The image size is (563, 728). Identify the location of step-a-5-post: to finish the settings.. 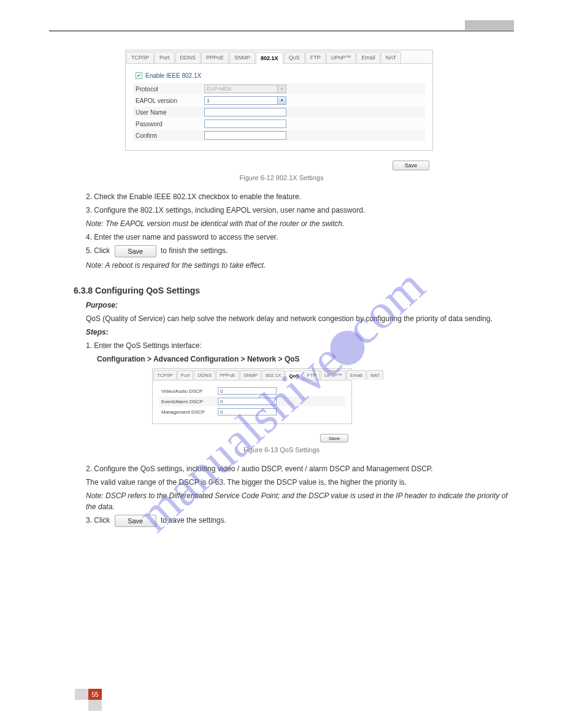
(194, 251).